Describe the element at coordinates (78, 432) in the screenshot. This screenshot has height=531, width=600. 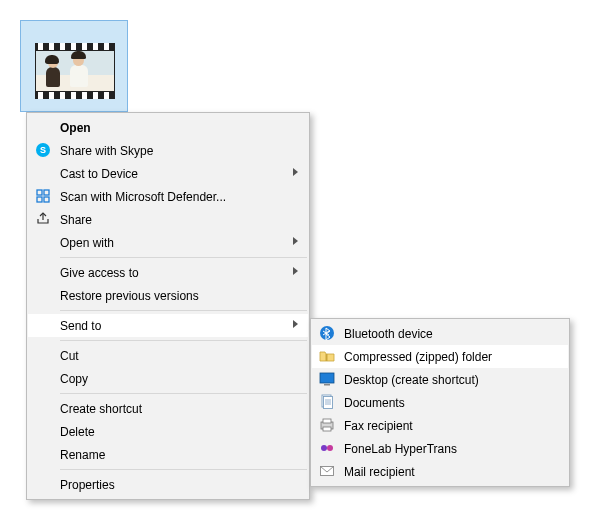
I see `menu-label: Delete` at that location.